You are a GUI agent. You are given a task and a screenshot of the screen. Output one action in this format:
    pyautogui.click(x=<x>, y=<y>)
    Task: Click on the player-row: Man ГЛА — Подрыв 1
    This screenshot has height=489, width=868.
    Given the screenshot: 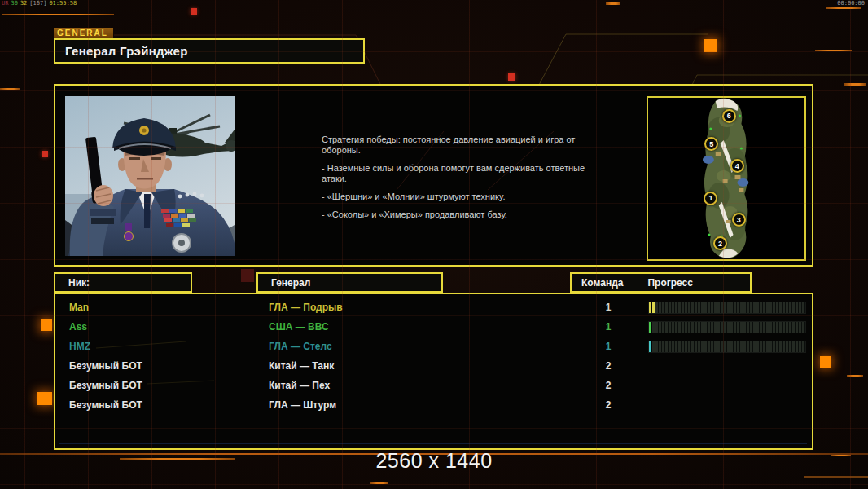 What is the action you would take?
    pyautogui.click(x=433, y=307)
    